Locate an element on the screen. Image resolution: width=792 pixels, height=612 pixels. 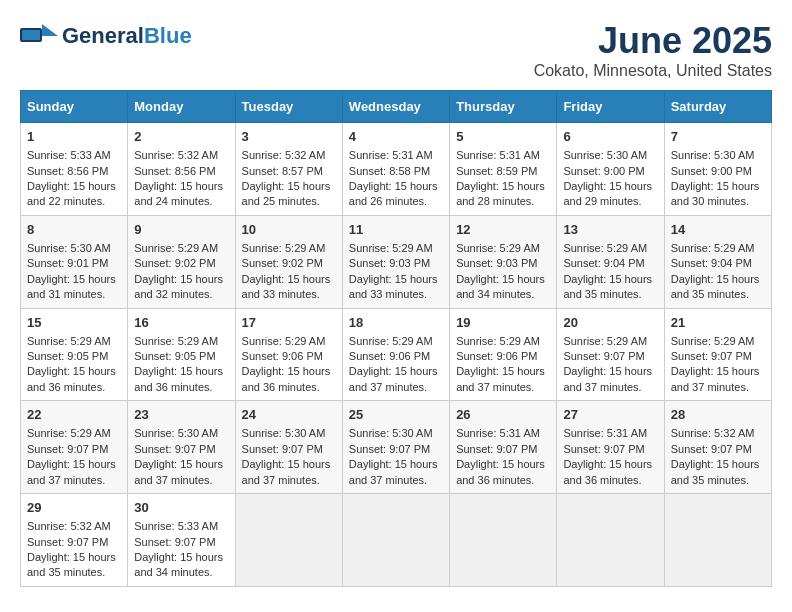
calendar-cell: 19Sunrise: 5:29 AMSunset: 9:06 PMDayligh… is located at coordinates (504, 354).